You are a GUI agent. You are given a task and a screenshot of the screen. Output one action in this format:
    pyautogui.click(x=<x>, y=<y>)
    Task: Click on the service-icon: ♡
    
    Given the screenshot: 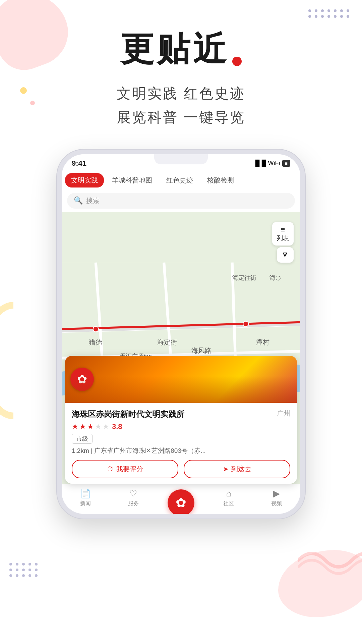 What is the action you would take?
    pyautogui.click(x=133, y=494)
    